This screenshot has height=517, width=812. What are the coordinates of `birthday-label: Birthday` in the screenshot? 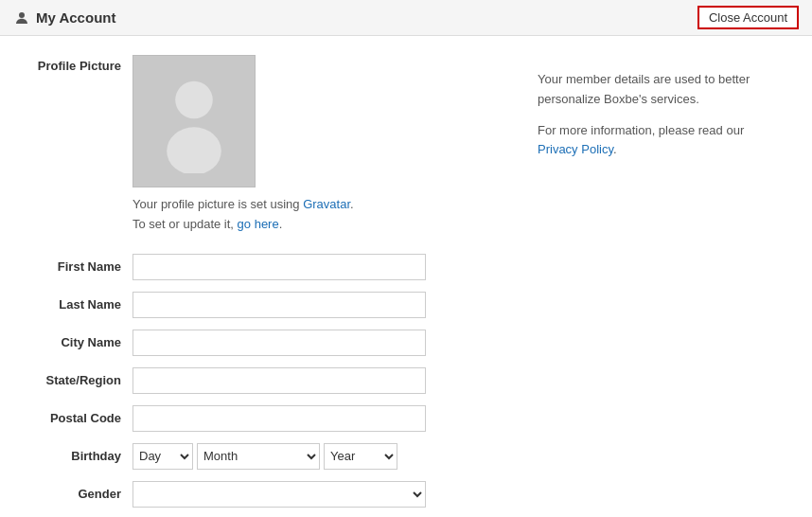 It's located at (80, 456).